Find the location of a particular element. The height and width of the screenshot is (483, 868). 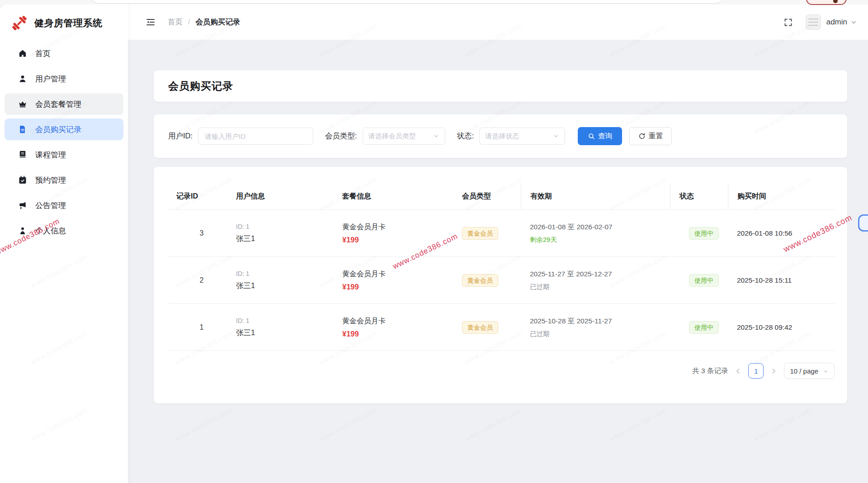

crown-icon is located at coordinates (23, 104).